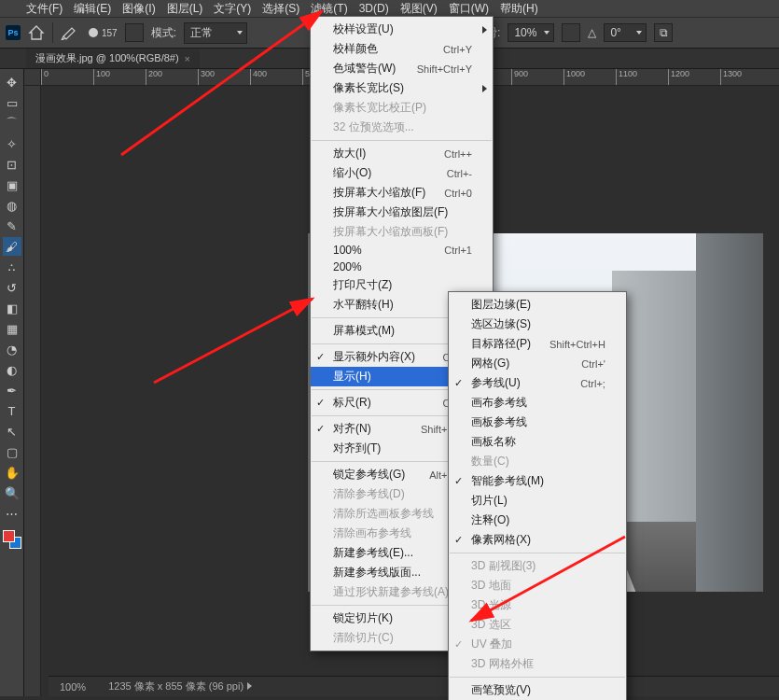 This screenshot has width=779, height=700. What do you see at coordinates (12, 144) in the screenshot?
I see `magic-wand-tool: ✧` at bounding box center [12, 144].